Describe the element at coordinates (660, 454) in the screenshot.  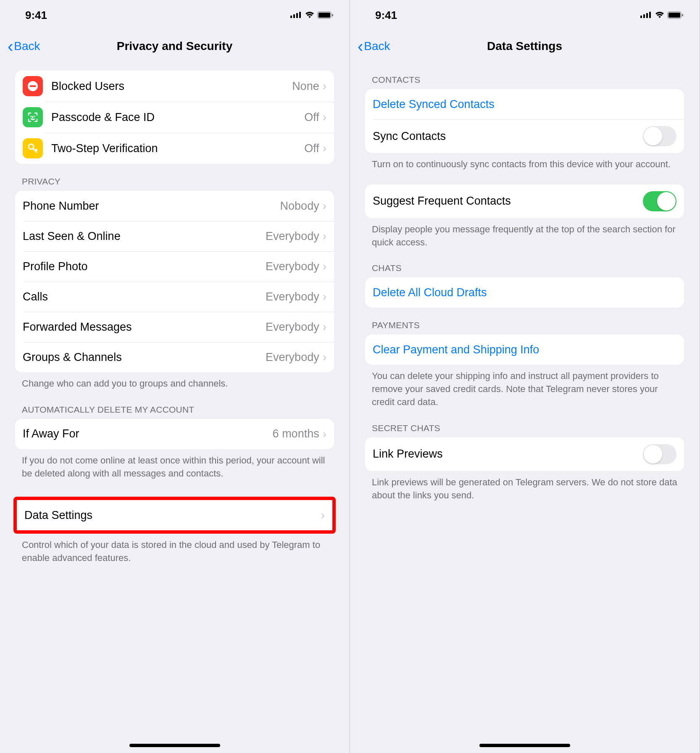
I see `link-previews-toggle` at that location.